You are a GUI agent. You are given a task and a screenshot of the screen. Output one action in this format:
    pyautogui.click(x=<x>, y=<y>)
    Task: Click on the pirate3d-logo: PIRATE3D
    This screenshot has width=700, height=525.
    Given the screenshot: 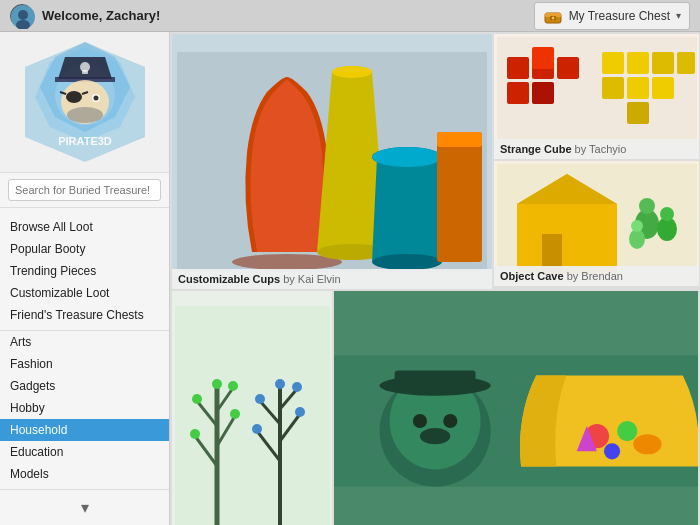 What is the action you would take?
    pyautogui.click(x=85, y=102)
    